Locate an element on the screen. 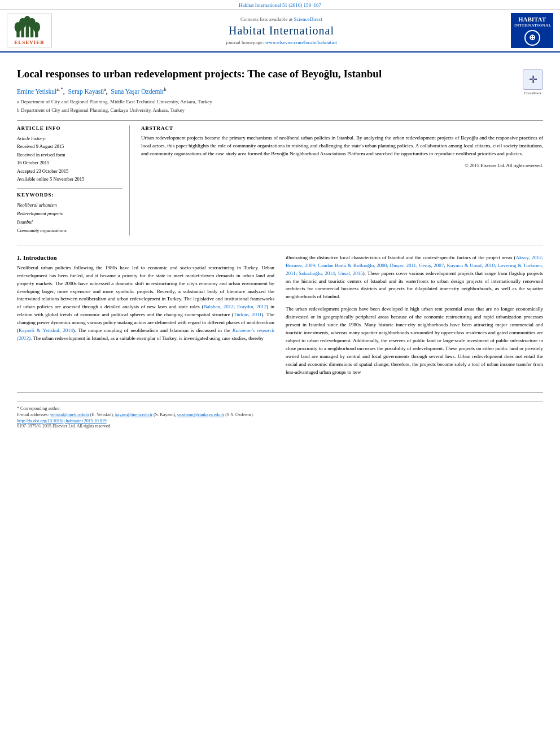 The image size is (560, 747). habitat-globe-icon: ⊕ is located at coordinates (532, 38).